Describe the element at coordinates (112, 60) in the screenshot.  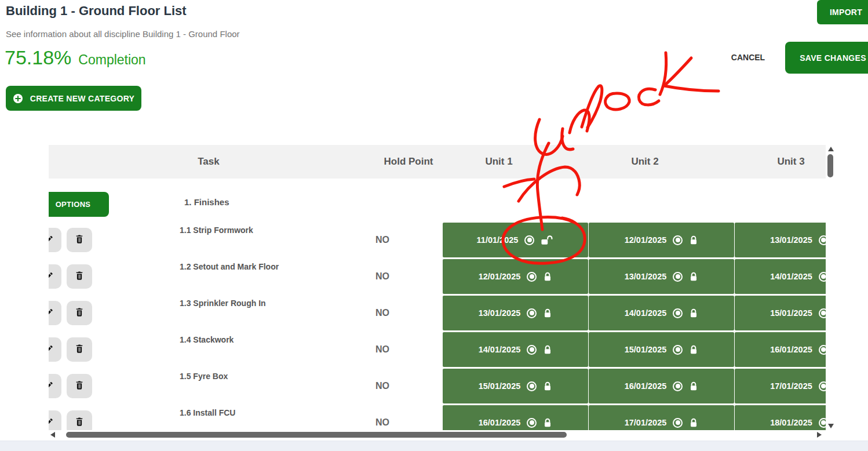
I see `completion-label: Completion` at that location.